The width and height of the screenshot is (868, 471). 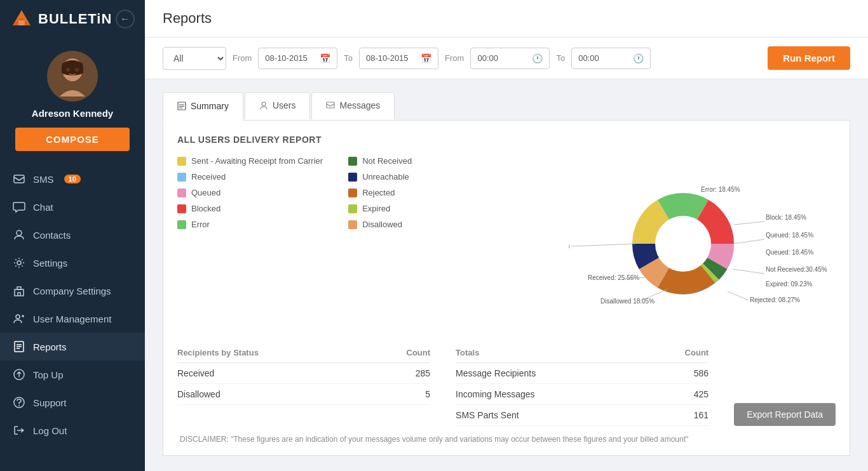 What do you see at coordinates (604, 58) in the screenshot?
I see `time-to-input` at bounding box center [604, 58].